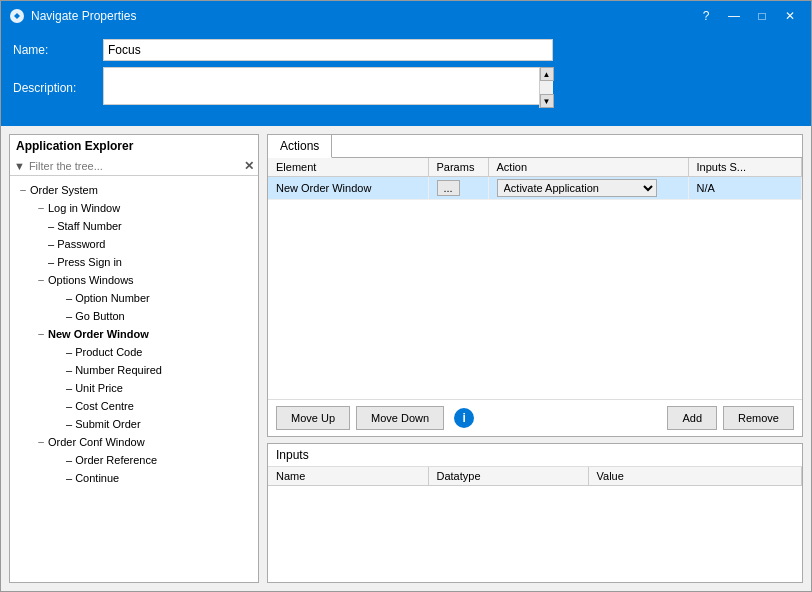 This screenshot has height=592, width=812. I want to click on subtree-order-system: – Log in Window – Staff Number – Passwor…, so click(134, 343).